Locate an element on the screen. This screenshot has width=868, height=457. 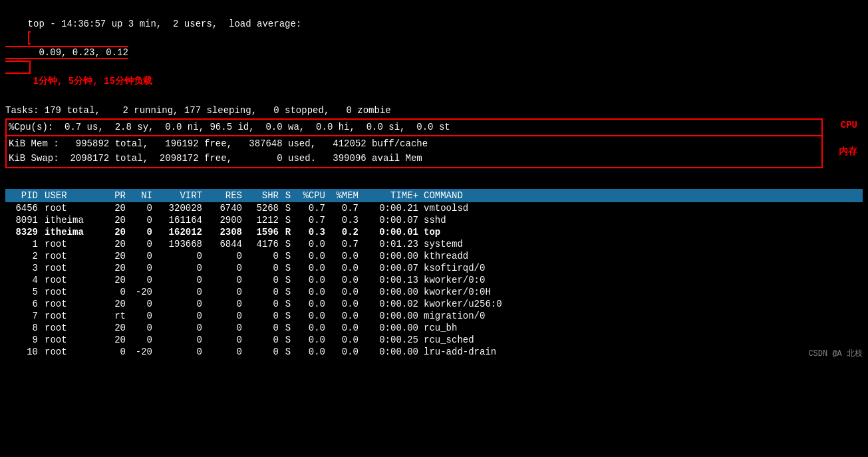
mem-section: KiB Mem : 995892 total, 196192 free, 387… is located at coordinates (414, 152).